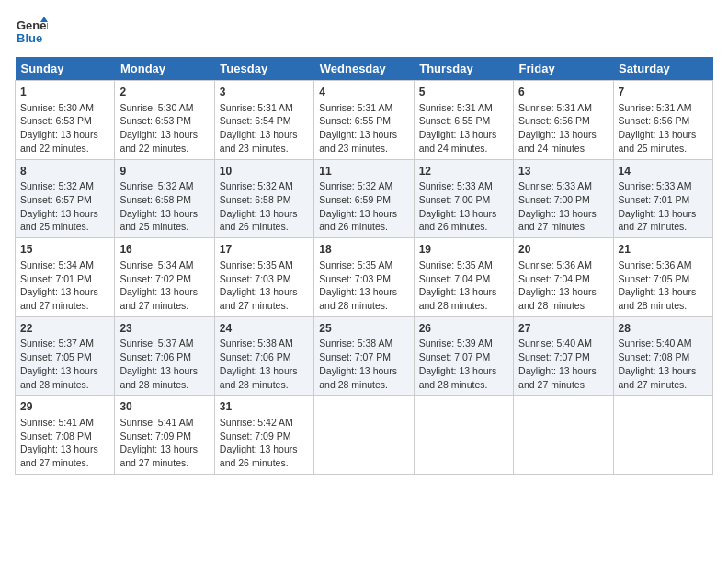 The image size is (728, 563). Describe the element at coordinates (164, 109) in the screenshot. I see `cell-info-line: Sunrise: 5:30 AM` at that location.